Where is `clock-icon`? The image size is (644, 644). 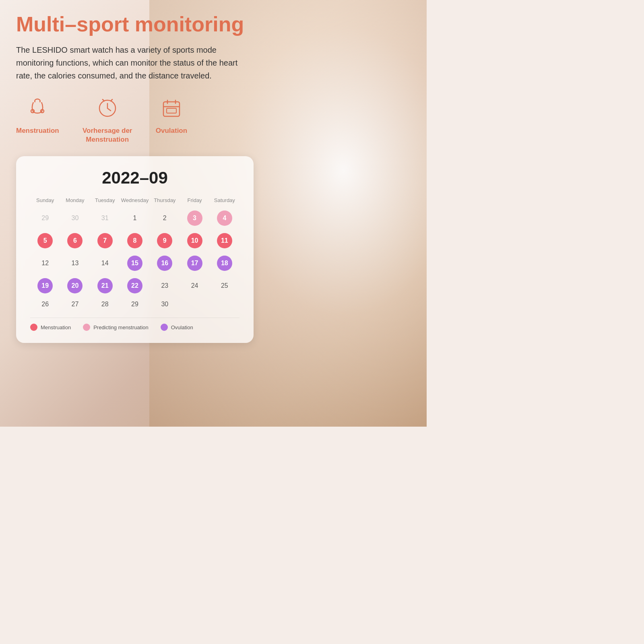
clock-icon is located at coordinates (107, 108).